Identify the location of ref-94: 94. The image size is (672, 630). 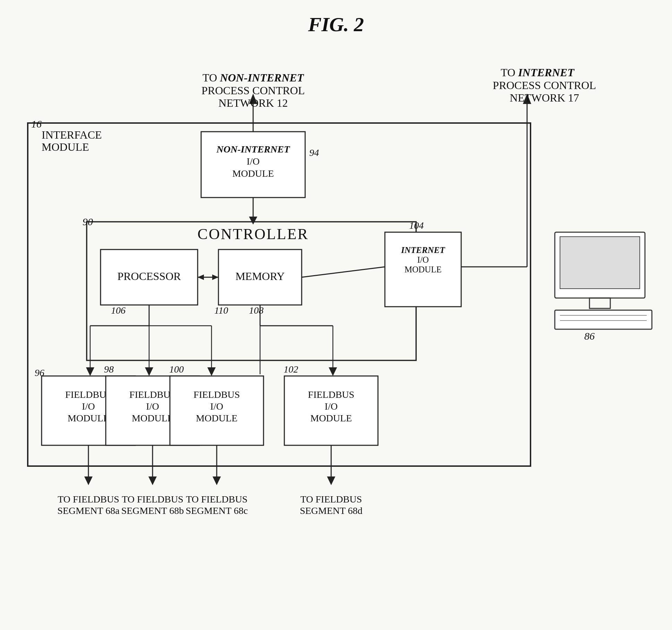
(314, 152).